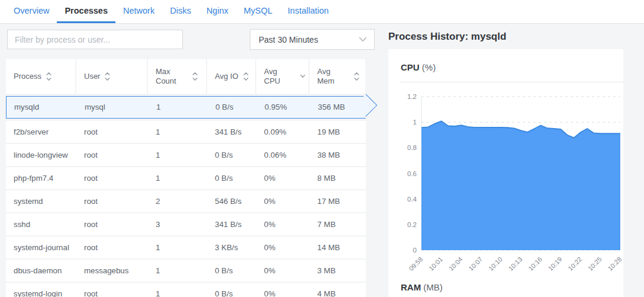 The height and width of the screenshot is (297, 644). I want to click on cell-process: systemd-journal, so click(41, 248).